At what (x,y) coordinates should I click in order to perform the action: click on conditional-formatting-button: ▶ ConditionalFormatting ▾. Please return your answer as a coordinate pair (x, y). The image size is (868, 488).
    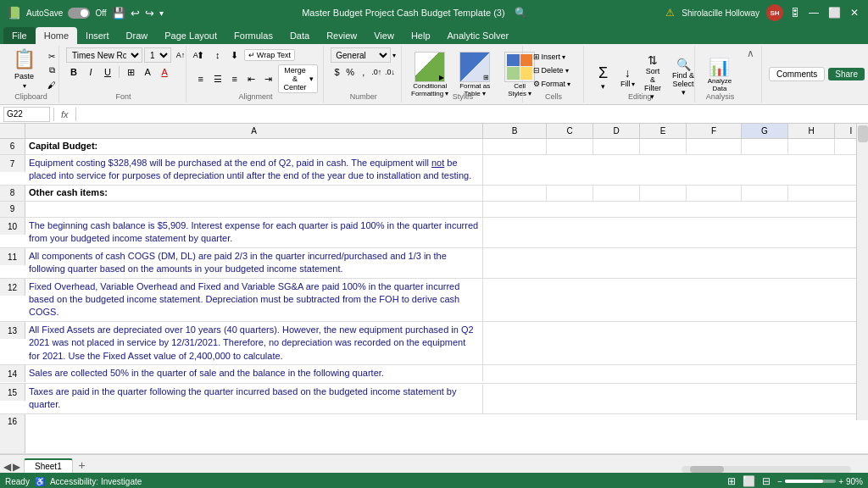
    Looking at the image, I should click on (430, 75).